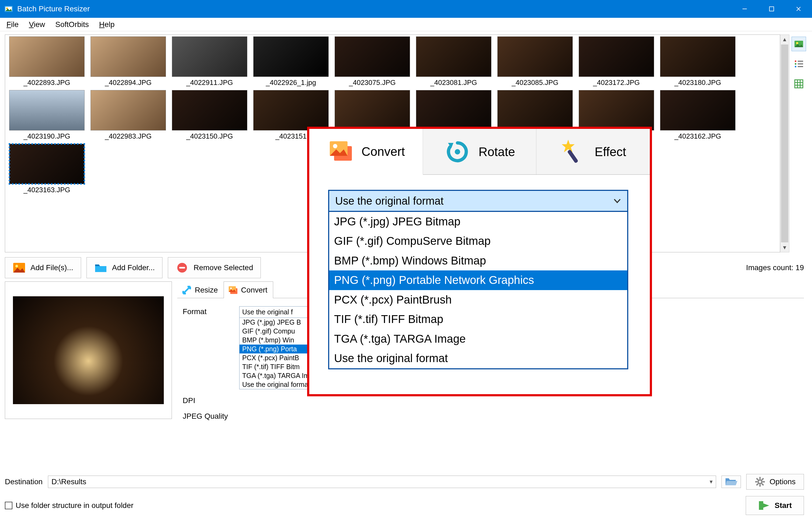  I want to click on callout-tab-convert: Convert, so click(366, 152).